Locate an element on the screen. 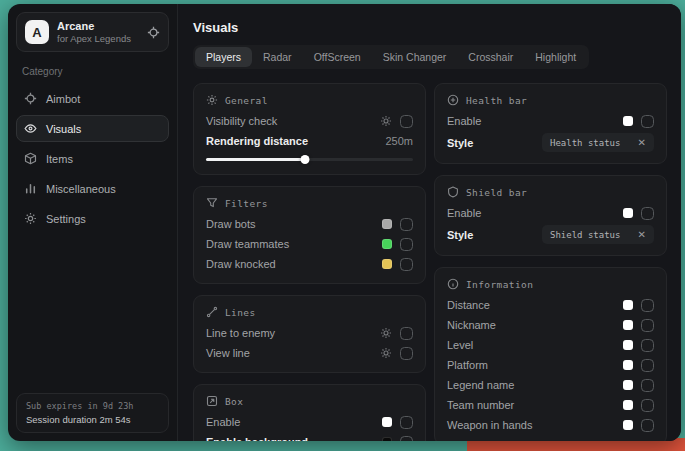 The image size is (685, 451). tab-skin-changer: Skin Changer is located at coordinates (415, 57).